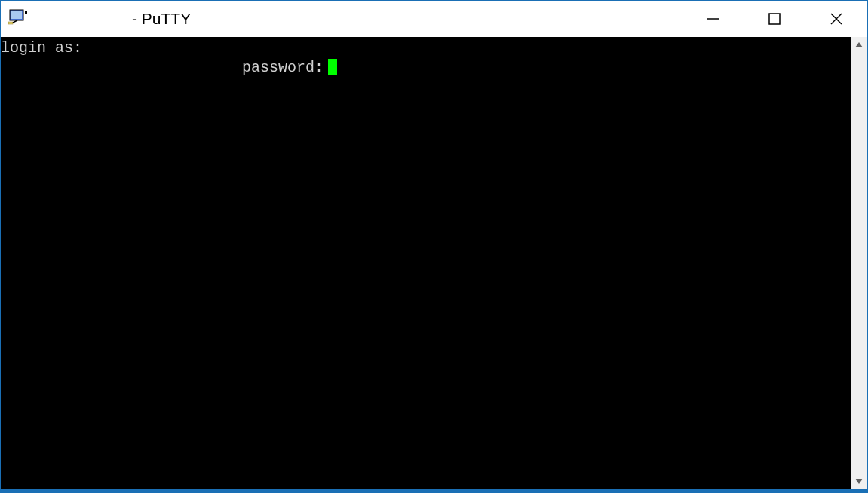 This screenshot has width=868, height=493. What do you see at coordinates (713, 19) in the screenshot?
I see `minimize-button` at bounding box center [713, 19].